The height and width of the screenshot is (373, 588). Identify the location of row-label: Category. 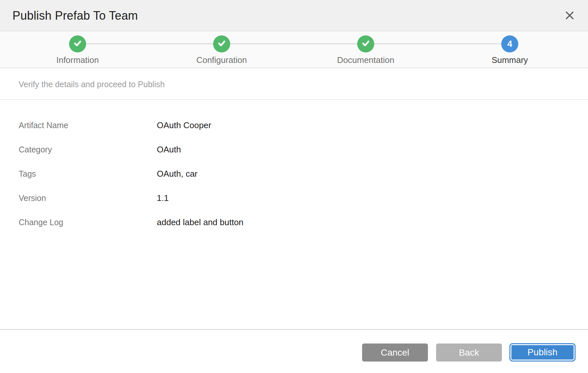
(35, 149).